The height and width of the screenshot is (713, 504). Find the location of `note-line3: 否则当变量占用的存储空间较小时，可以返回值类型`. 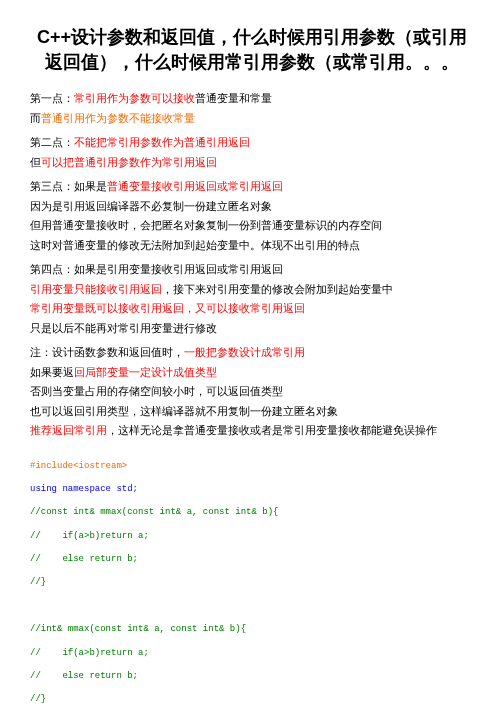

note-line3: 否则当变量占用的存储空间较小时，可以返回值类型 is located at coordinates (252, 392).